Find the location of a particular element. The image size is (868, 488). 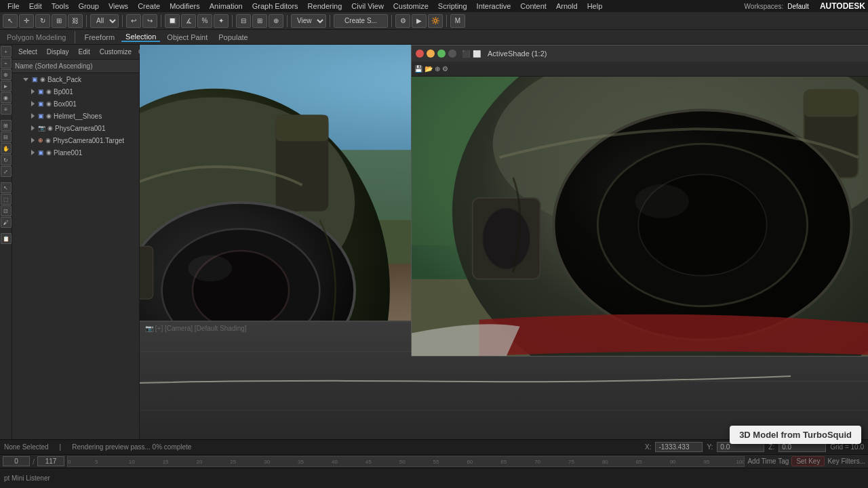

menu-item-create: Create is located at coordinates (149, 6).